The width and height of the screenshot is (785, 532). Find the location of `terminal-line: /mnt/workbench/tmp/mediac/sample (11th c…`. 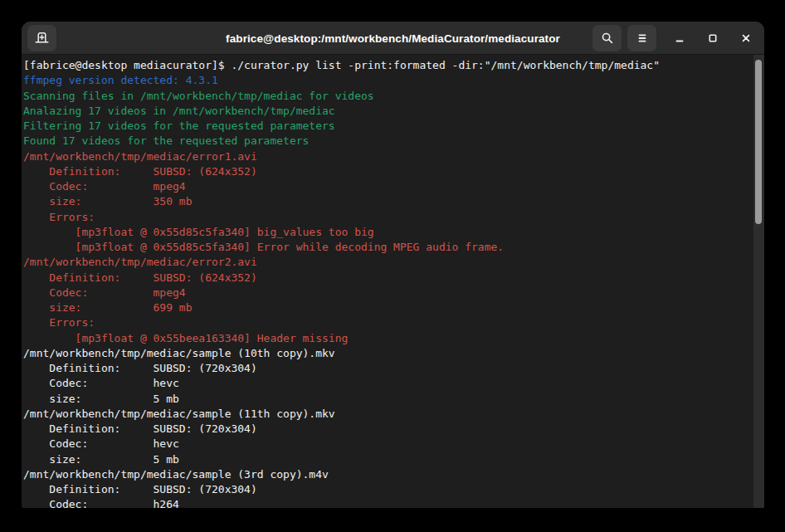

terminal-line: /mnt/workbench/tmp/mediac/sample (11th c… is located at coordinates (393, 414).